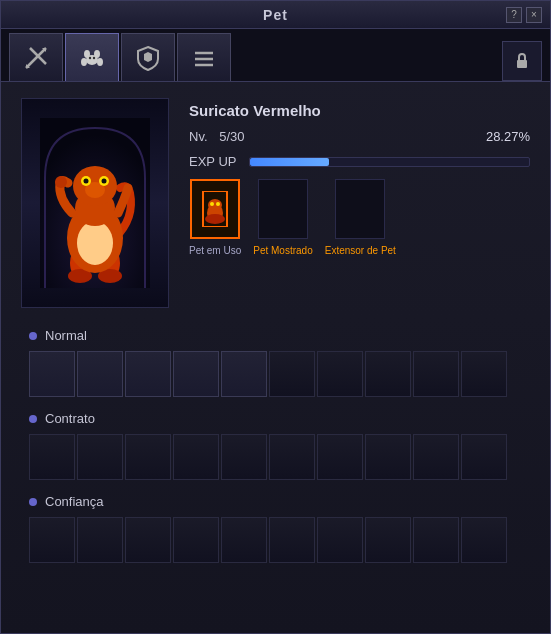 The height and width of the screenshot is (634, 551). Describe the element at coordinates (390, 162) in the screenshot. I see `exp-bar-background` at that location.